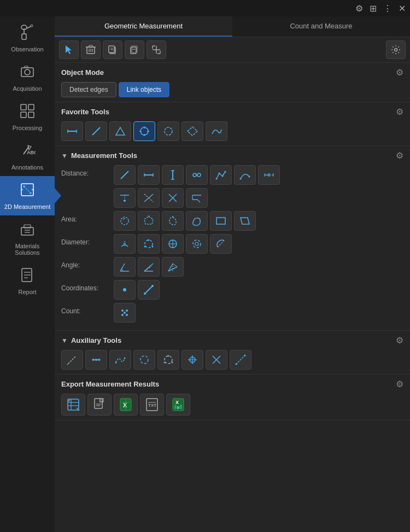  I want to click on tab-count-and-measure: Count and Measure, so click(321, 26).